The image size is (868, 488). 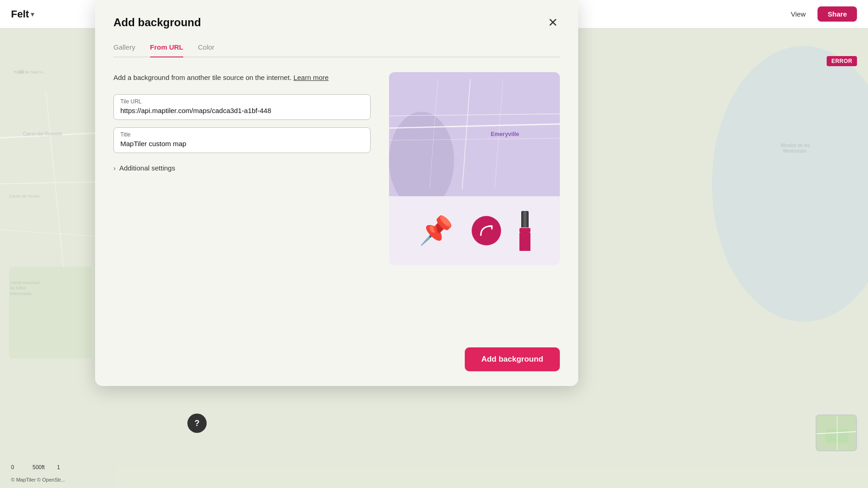 What do you see at coordinates (513, 359) in the screenshot?
I see `add-background-button: Add background` at bounding box center [513, 359].